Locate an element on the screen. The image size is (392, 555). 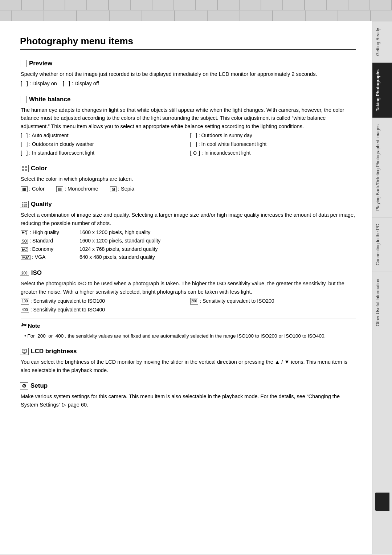
preview-options: [ ] : Display on [ ] : Display off is located at coordinates (188, 83).